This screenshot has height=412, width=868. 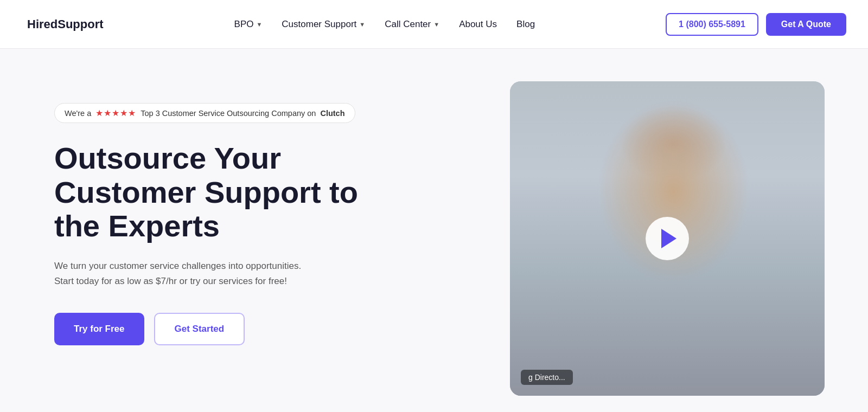 I want to click on star-rating: ★★★★★, so click(x=116, y=113).